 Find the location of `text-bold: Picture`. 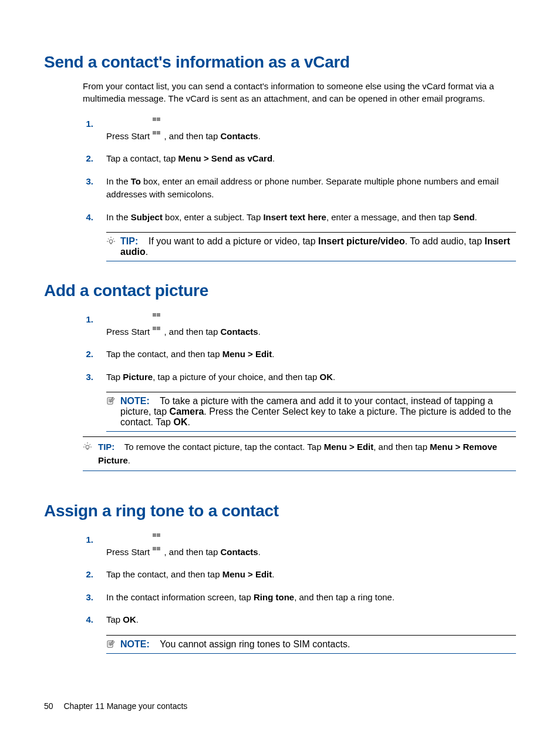

text-bold: Picture is located at coordinates (137, 377).